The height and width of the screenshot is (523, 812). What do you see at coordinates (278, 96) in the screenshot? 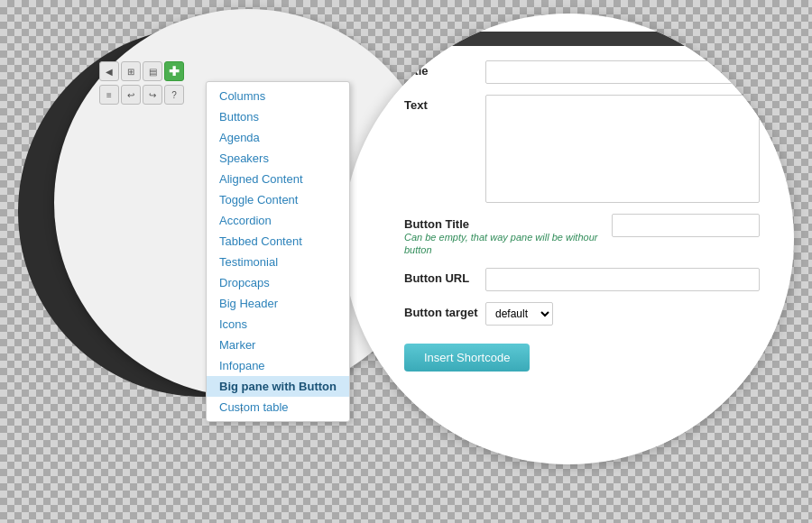
I see `dropdown-item-columns: Columns` at bounding box center [278, 96].